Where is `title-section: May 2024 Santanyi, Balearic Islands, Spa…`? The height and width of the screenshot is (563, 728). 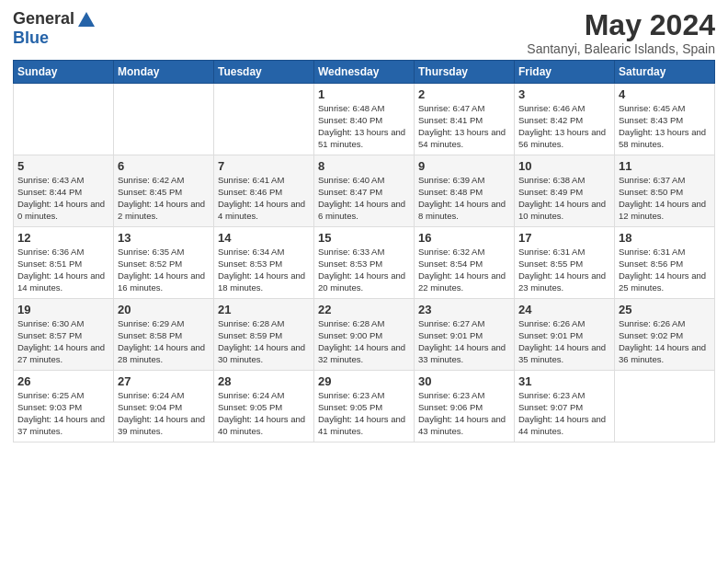
title-section: May 2024 Santanyi, Balearic Islands, Spa… is located at coordinates (621, 33).